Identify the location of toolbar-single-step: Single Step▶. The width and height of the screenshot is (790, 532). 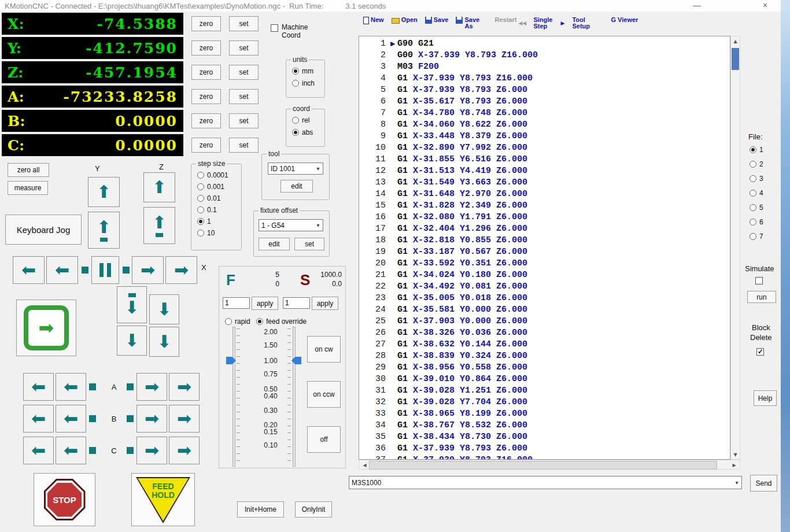
(549, 23).